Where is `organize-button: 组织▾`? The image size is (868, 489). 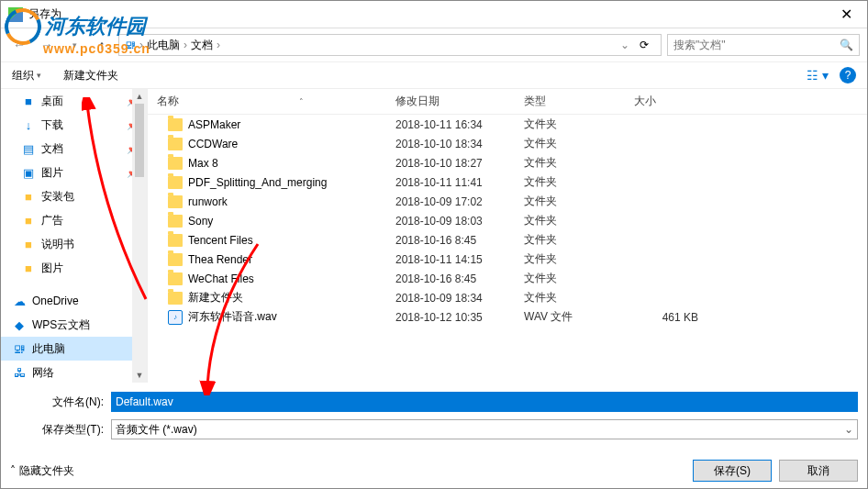 organize-button: 组织▾ is located at coordinates (27, 75).